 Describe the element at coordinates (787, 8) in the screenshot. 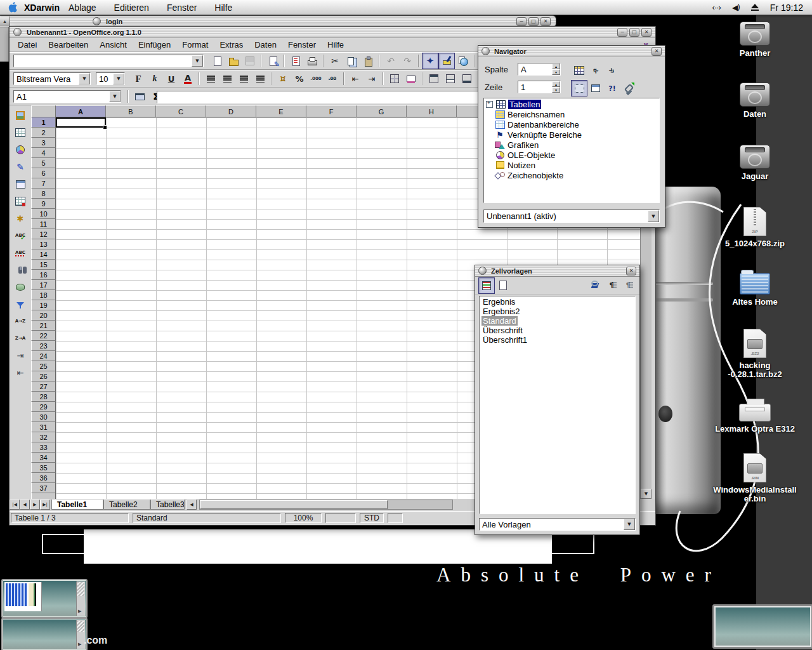

I see `menubar-clock: Fr 19:12` at that location.